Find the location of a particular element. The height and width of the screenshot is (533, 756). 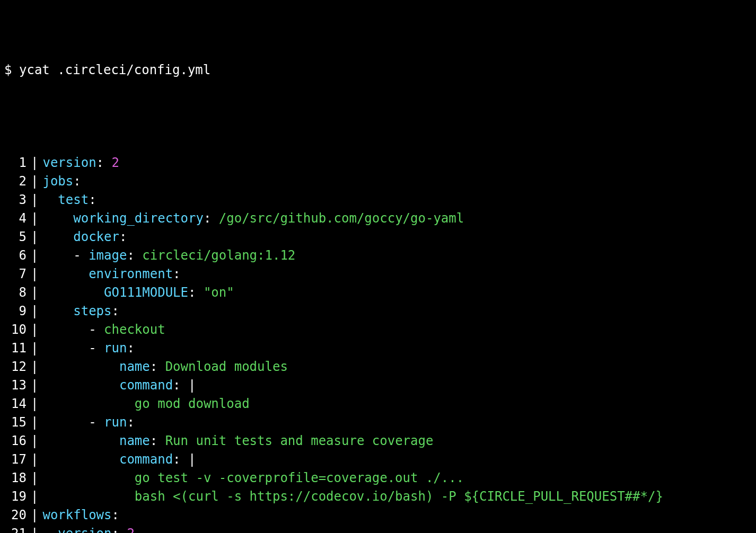

yaml-key: workflows is located at coordinates (77, 515).